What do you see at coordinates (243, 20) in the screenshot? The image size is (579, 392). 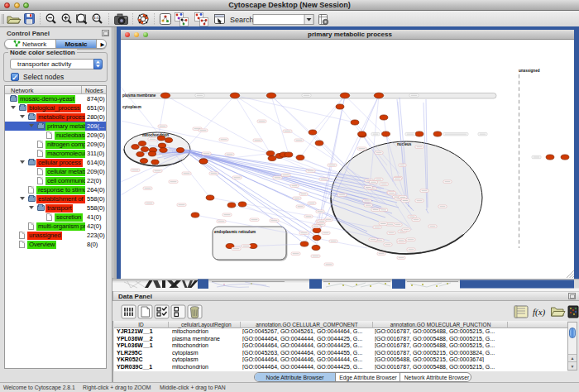 I see `svg-text: Search:` at bounding box center [243, 20].